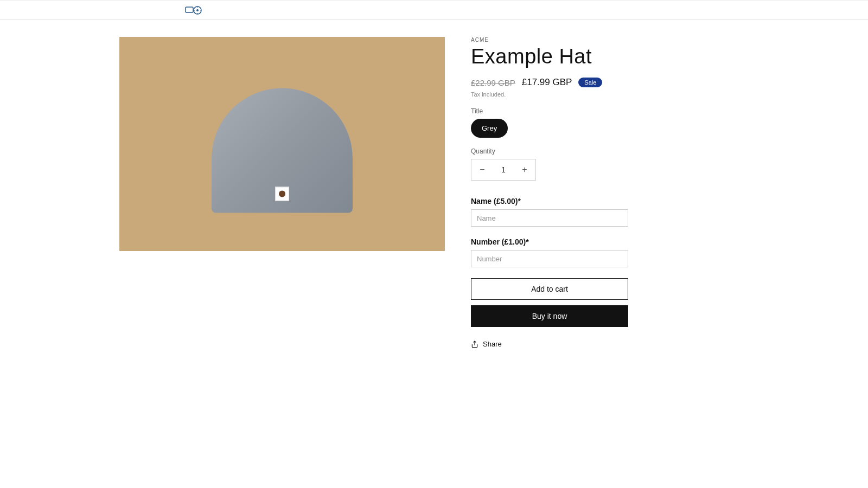 The image size is (868, 488). I want to click on variant-label: Title, so click(550, 111).